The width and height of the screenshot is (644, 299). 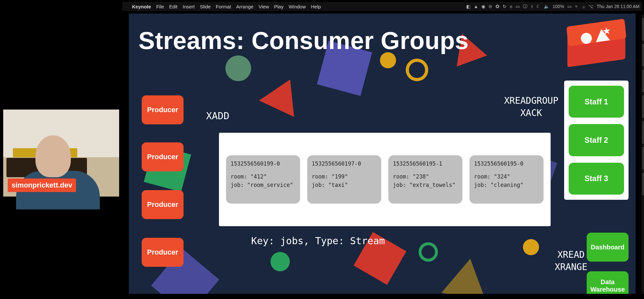 I want to click on stream-key-label: Key: jobs, Type: Stream, so click(x=318, y=241).